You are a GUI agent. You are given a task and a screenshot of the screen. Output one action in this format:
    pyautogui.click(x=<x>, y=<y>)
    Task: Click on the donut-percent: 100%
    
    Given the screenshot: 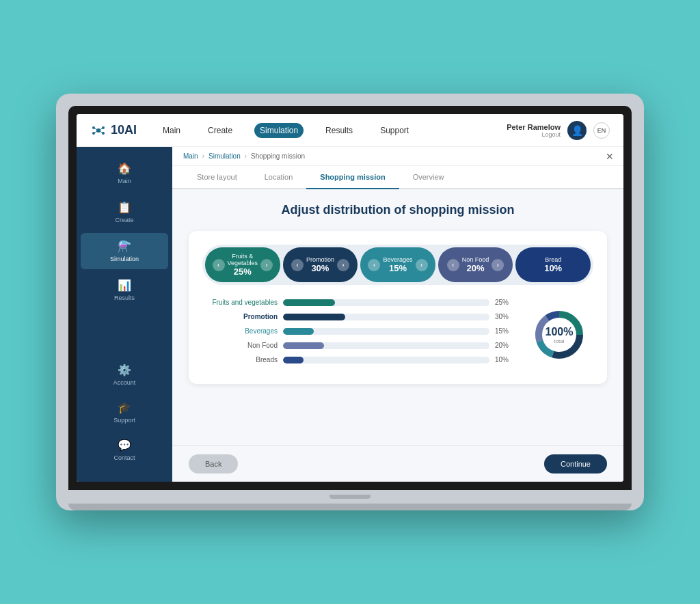 What is the action you would take?
    pyautogui.click(x=559, y=331)
    